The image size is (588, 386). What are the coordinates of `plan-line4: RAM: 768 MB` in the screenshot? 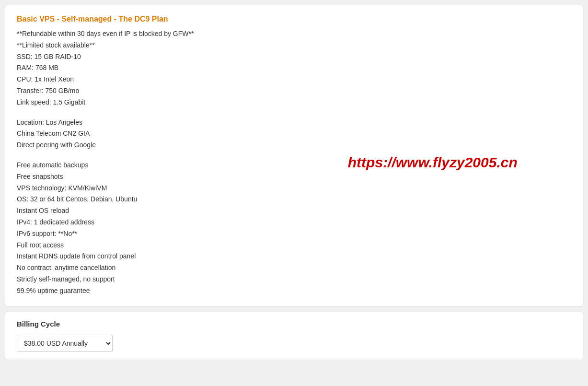 It's located at (155, 68).